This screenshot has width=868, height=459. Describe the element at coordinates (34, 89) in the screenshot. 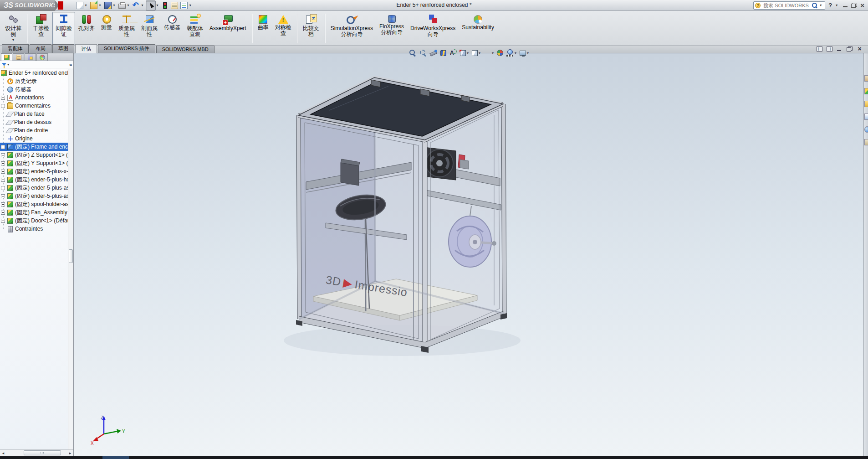

I see `tree-item: 传感器` at that location.